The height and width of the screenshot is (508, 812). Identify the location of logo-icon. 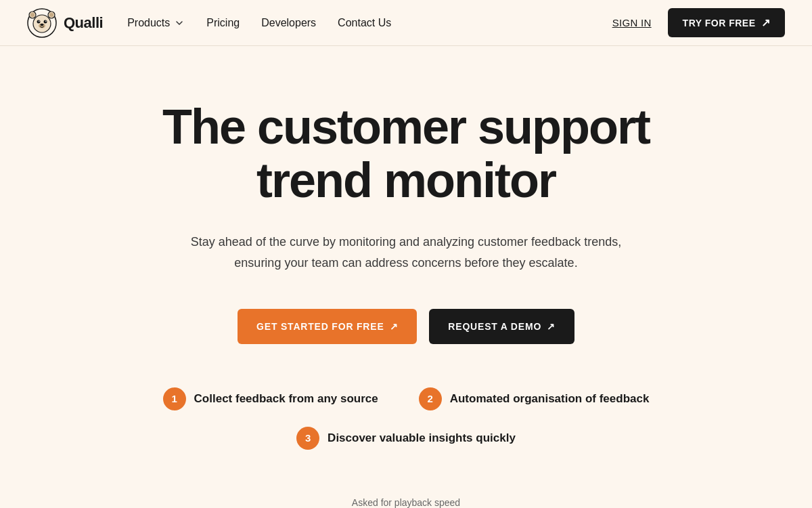
(42, 23).